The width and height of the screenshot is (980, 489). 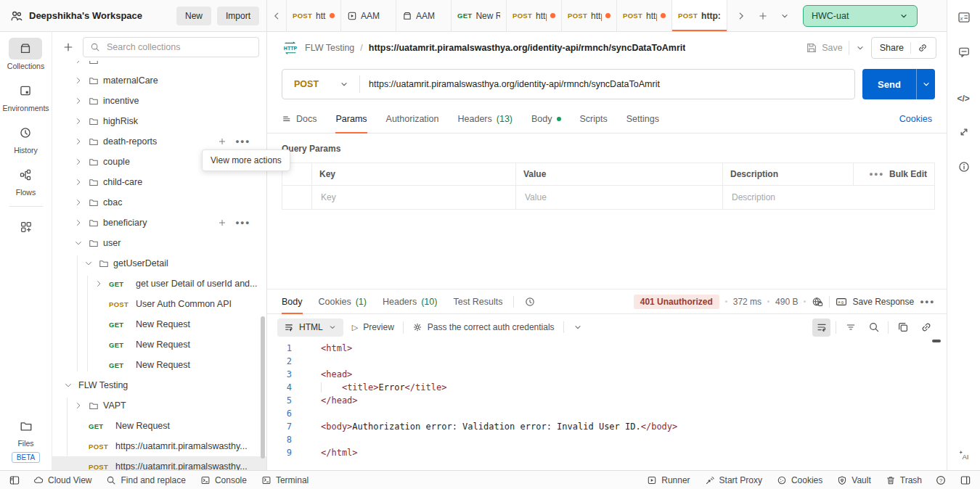 What do you see at coordinates (677, 302) in the screenshot?
I see `status-badge: 401 Unauthorized` at bounding box center [677, 302].